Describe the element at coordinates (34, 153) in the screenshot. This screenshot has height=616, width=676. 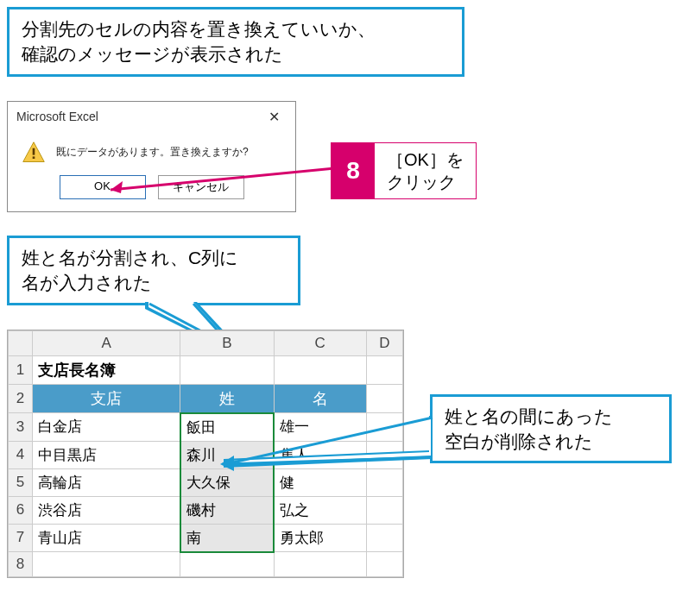
I see `warning-icon` at that location.